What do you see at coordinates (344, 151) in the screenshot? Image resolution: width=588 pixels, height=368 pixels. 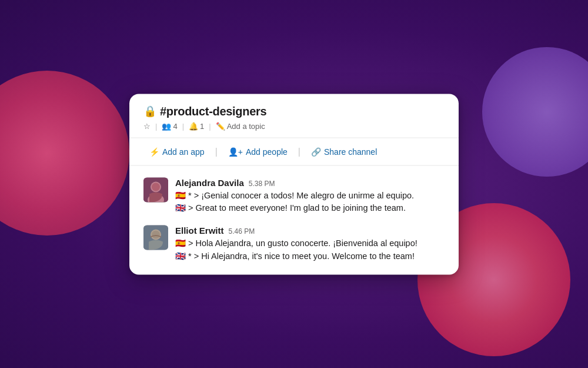 I see `share-channel-button: 🔗 Share channel` at bounding box center [344, 151].